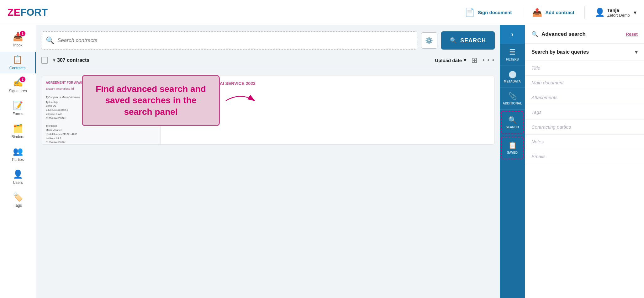  I want to click on sidebar-item-contracts: 📋 Contracts, so click(18, 63).